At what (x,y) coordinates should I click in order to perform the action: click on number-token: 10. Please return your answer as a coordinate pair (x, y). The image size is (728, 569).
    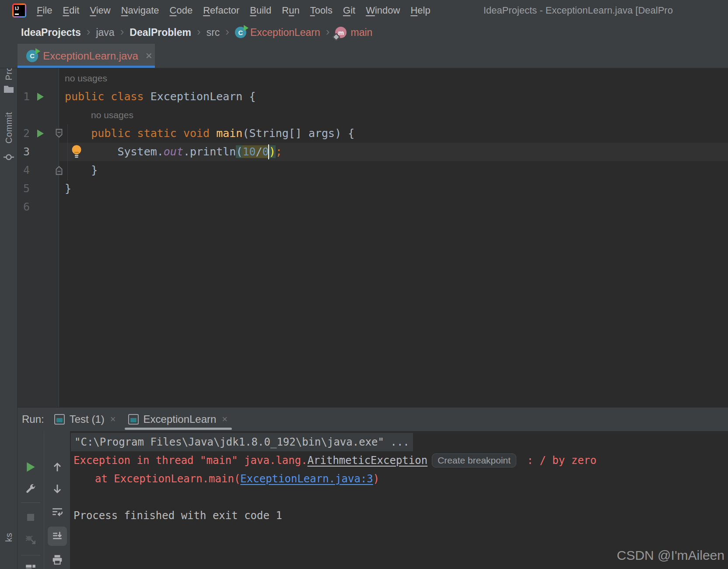
    Looking at the image, I should click on (249, 151).